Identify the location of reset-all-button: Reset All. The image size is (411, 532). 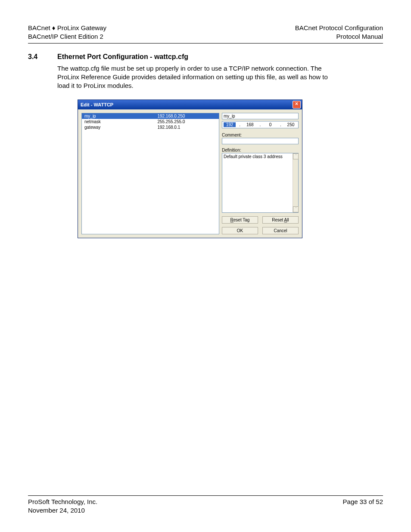
(280, 220).